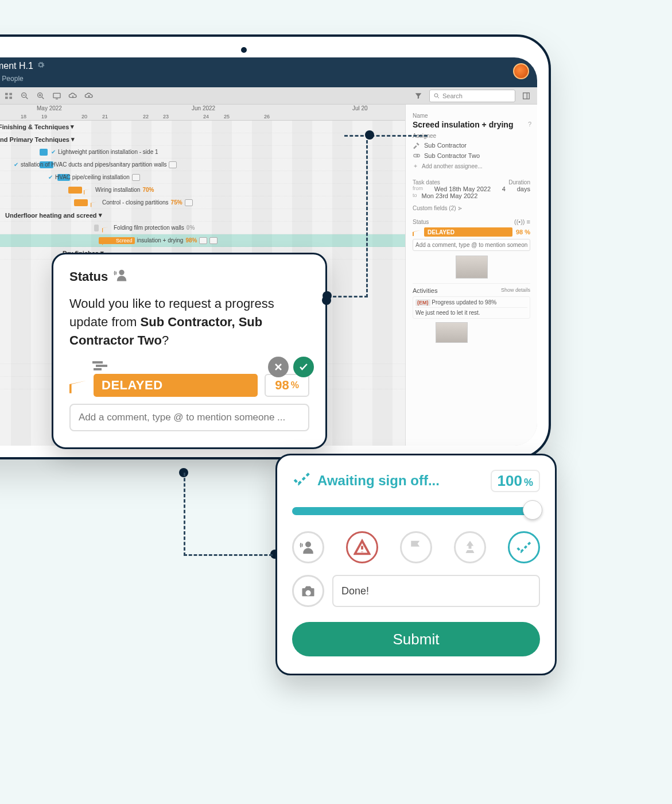  I want to click on camera-button, so click(308, 591).